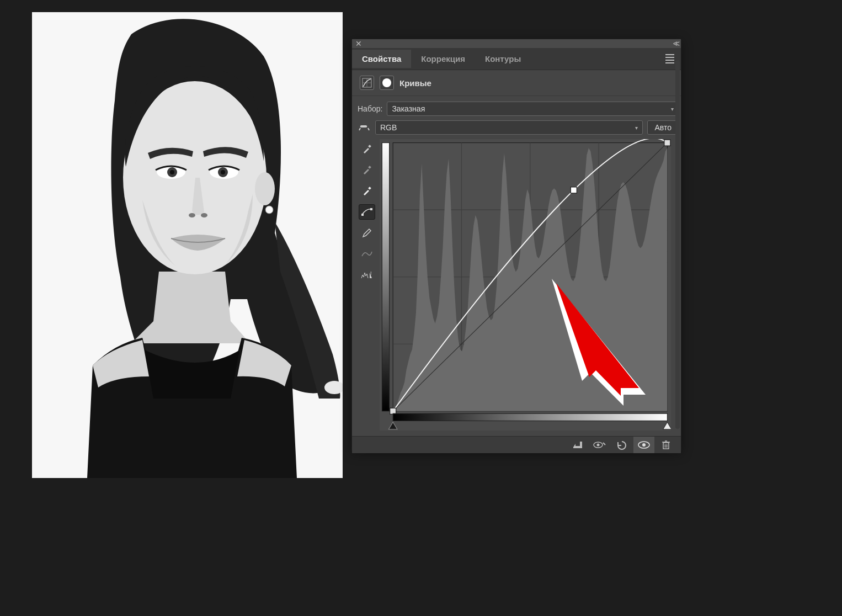  Describe the element at coordinates (516, 59) in the screenshot. I see `panel-tabs: Свойства Коррекция Контуры` at that location.